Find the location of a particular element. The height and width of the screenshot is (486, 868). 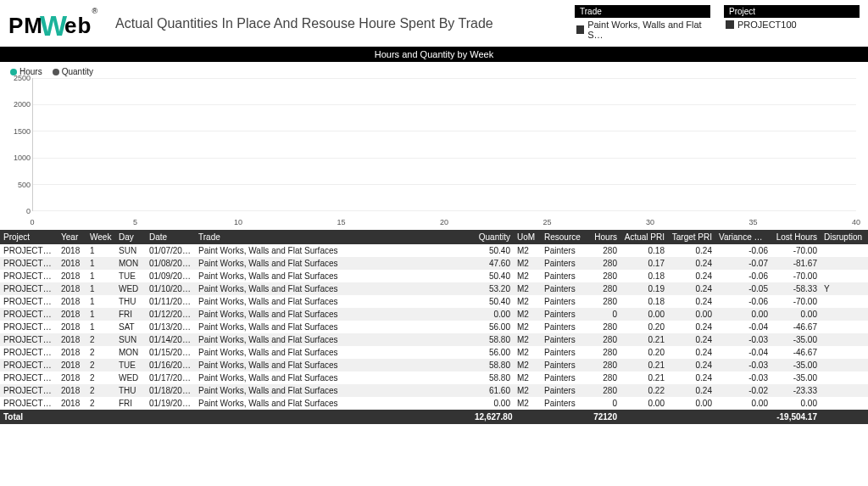

y-tick: 2500 is located at coordinates (22, 78).